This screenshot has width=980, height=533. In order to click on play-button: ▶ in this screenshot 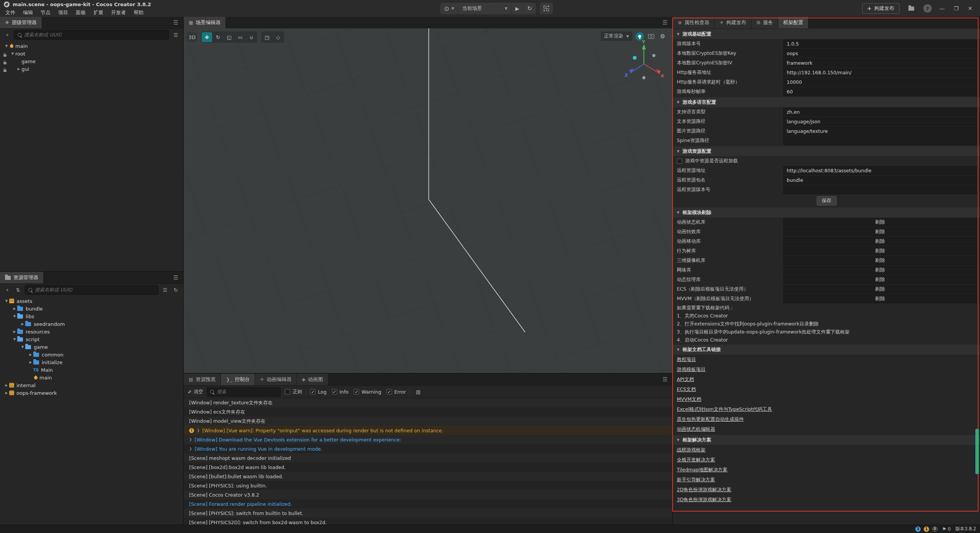, I will do `click(518, 8)`.